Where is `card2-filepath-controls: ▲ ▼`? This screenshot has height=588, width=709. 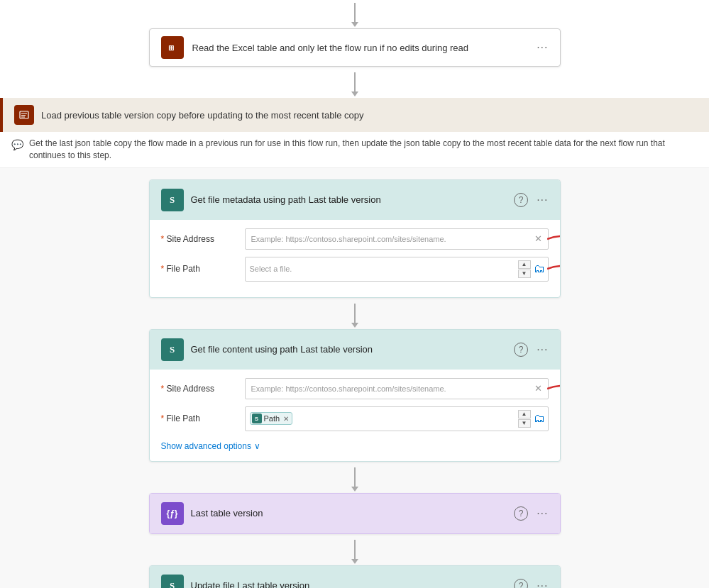
card2-filepath-controls: ▲ ▼ is located at coordinates (524, 418).